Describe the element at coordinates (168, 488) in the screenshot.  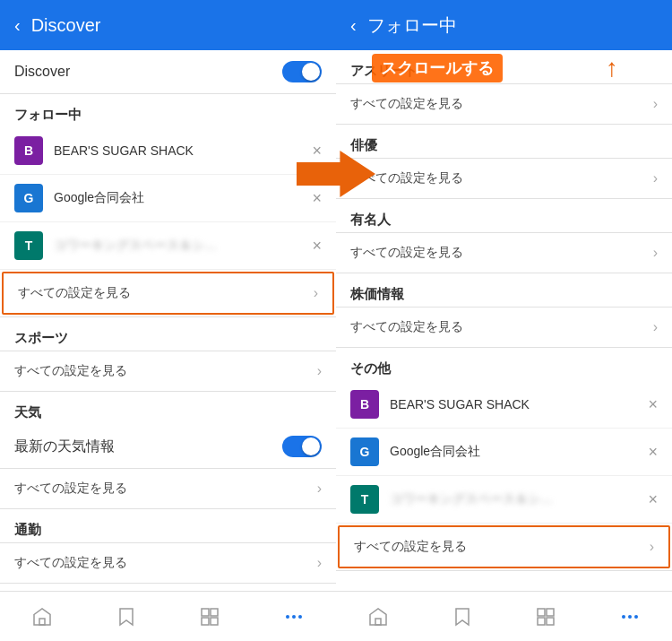
I see `weather-see-all: すべての設定を見る ›` at that location.